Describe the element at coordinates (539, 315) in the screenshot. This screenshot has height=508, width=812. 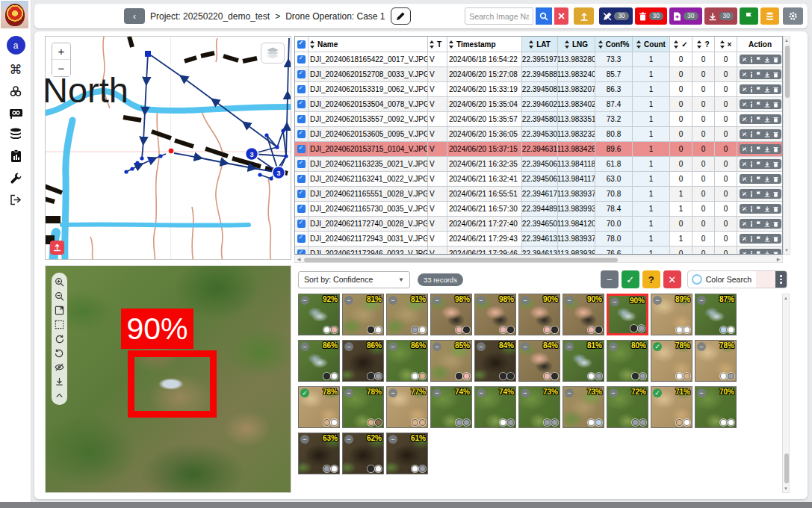
I see `detection-thumbnail: − 90%` at that location.